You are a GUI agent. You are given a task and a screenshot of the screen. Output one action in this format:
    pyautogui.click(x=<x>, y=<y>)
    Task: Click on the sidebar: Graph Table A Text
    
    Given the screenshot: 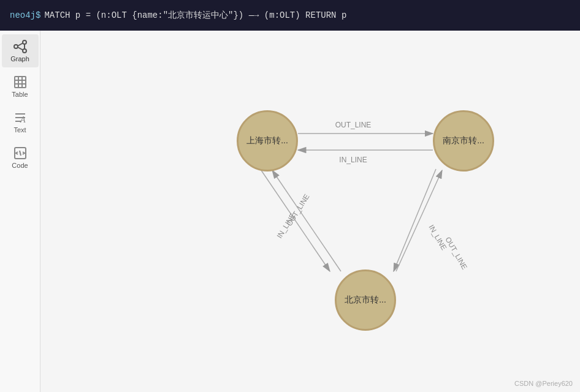 What is the action you would take?
    pyautogui.click(x=20, y=211)
    